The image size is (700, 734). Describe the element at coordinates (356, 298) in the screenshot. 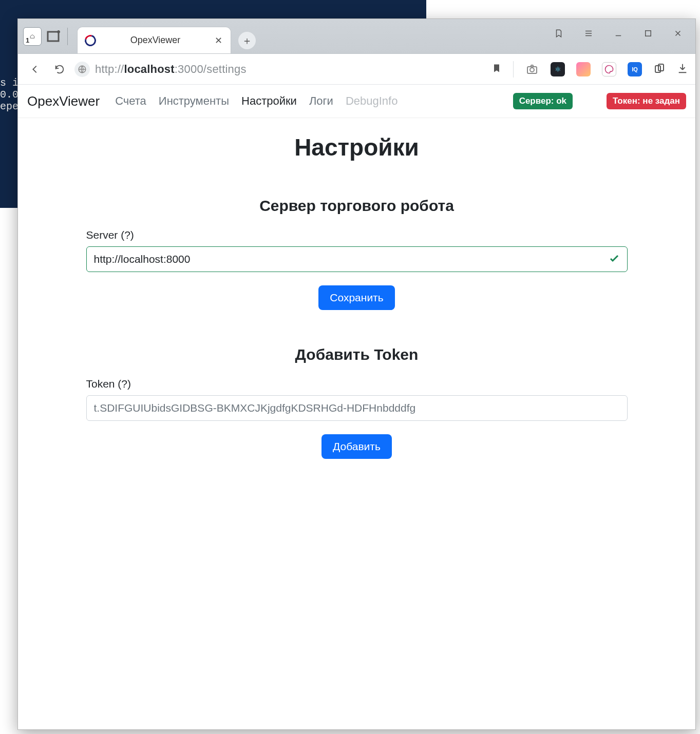

I see `save-server-button: Сохранить` at that location.